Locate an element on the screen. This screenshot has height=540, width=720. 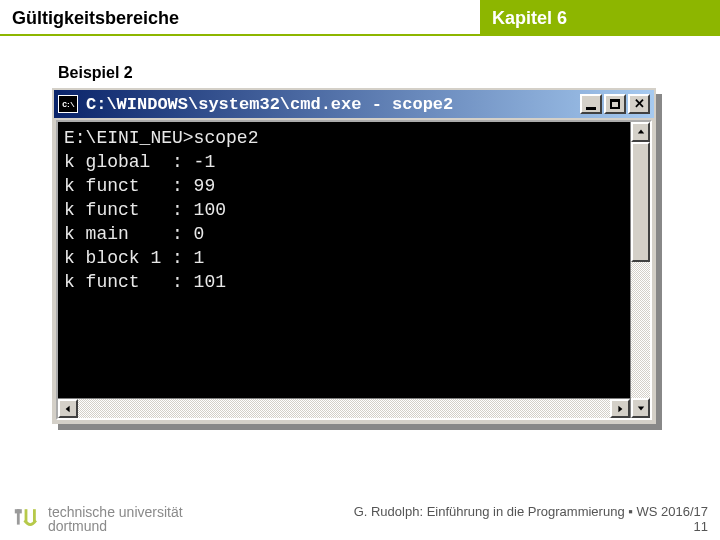
cmd-title-text: C:\WINDOWS\system32\cmd.exe - scope2 is located at coordinates (329, 104).